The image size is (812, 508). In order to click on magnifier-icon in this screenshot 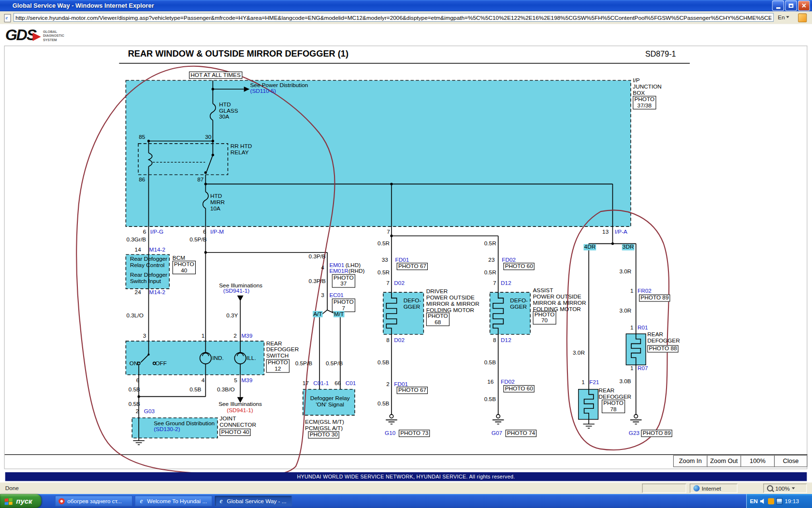, I will do `click(770, 489)`.